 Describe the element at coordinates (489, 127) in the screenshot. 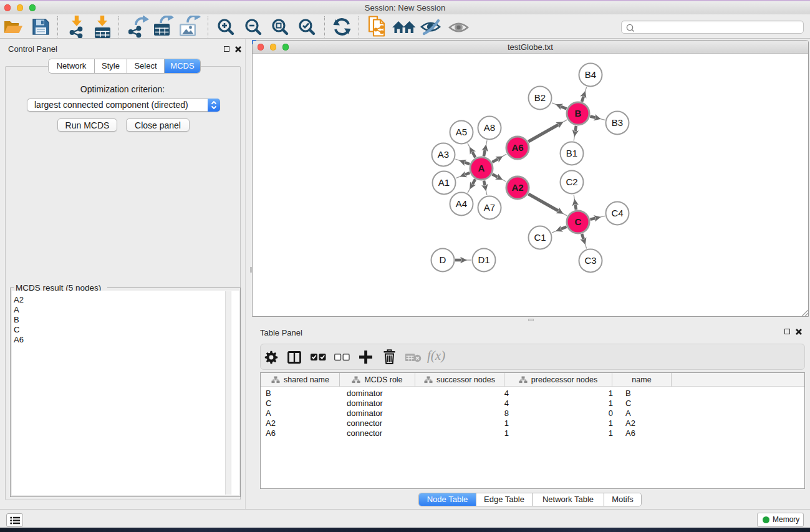

I see `svg-text: A8` at that location.